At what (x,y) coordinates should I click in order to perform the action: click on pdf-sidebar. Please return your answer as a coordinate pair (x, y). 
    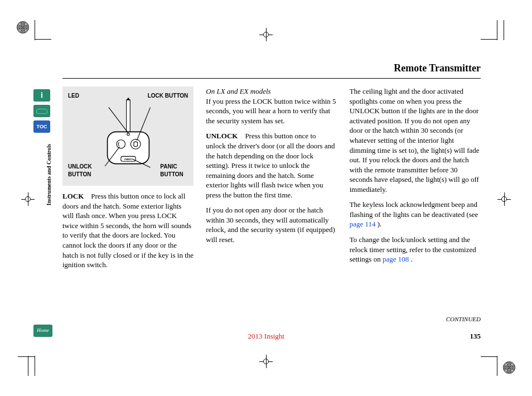
    Looking at the image, I should click on (43, 113).